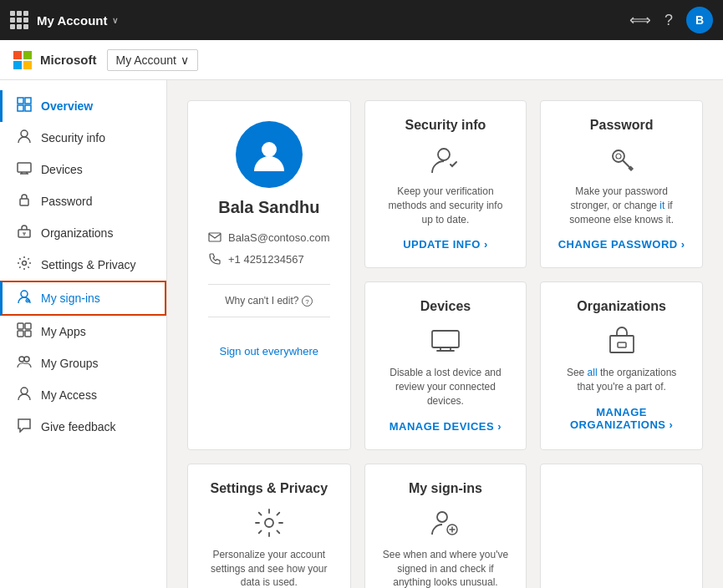 The image size is (723, 588). What do you see at coordinates (446, 387) in the screenshot?
I see `devices-desc: Disable a lost device and review your co…` at bounding box center [446, 387].